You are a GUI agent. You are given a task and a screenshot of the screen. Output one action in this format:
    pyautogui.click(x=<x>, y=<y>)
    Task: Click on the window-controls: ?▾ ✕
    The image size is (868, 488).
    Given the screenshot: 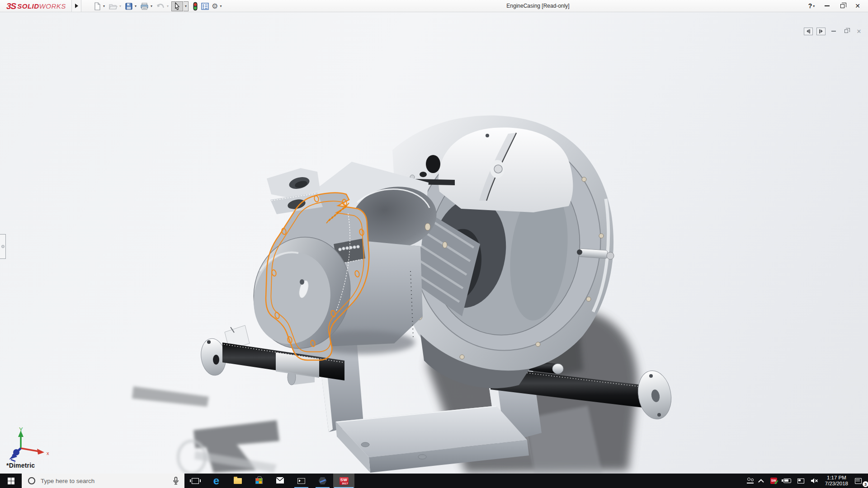 What is the action you would take?
    pyautogui.click(x=835, y=6)
    